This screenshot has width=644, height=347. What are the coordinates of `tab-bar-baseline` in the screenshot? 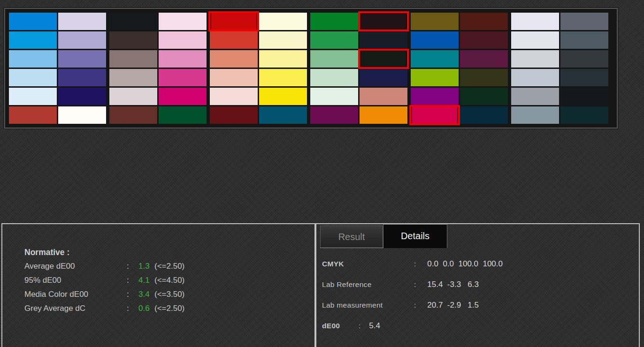 It's located at (354, 248).